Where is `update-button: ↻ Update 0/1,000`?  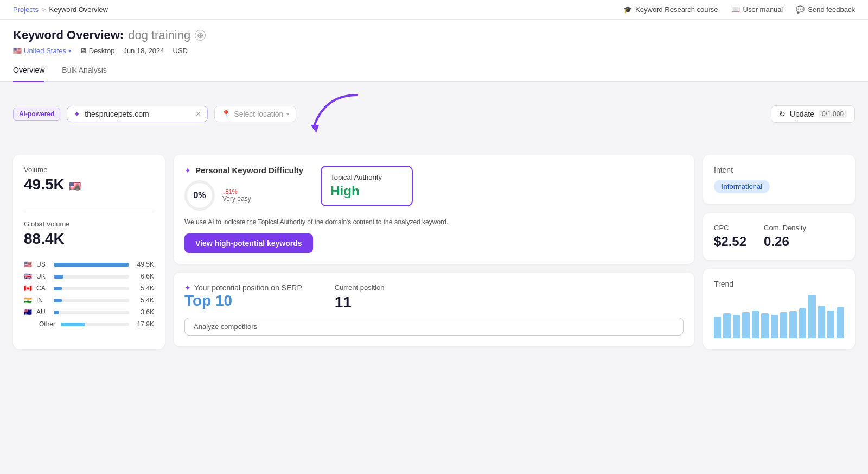 update-button: ↻ Update 0/1,000 is located at coordinates (813, 114).